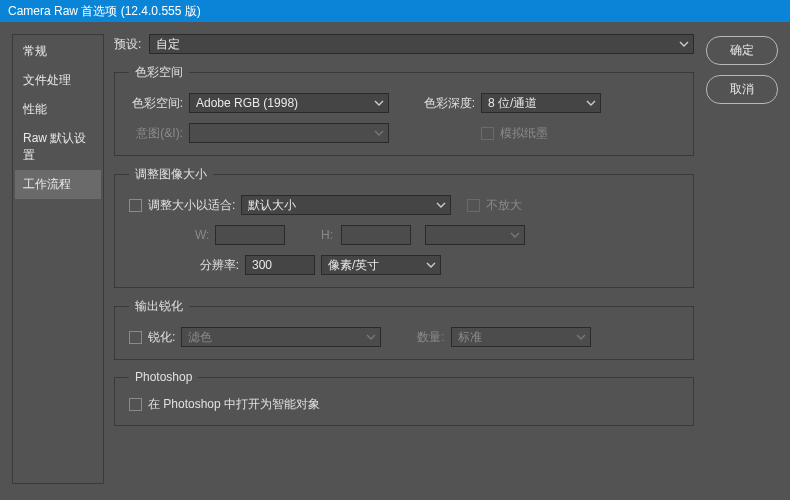  Describe the element at coordinates (280, 265) in the screenshot. I see `resolution-input: 300` at that location.